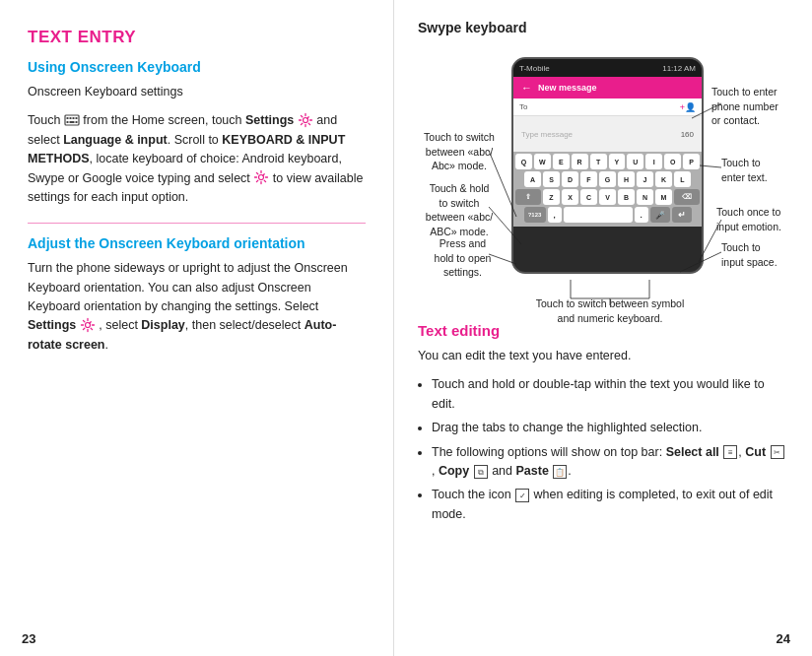  I want to click on subsection1-intro: Onscreen Keyboard settings, so click(197, 93).